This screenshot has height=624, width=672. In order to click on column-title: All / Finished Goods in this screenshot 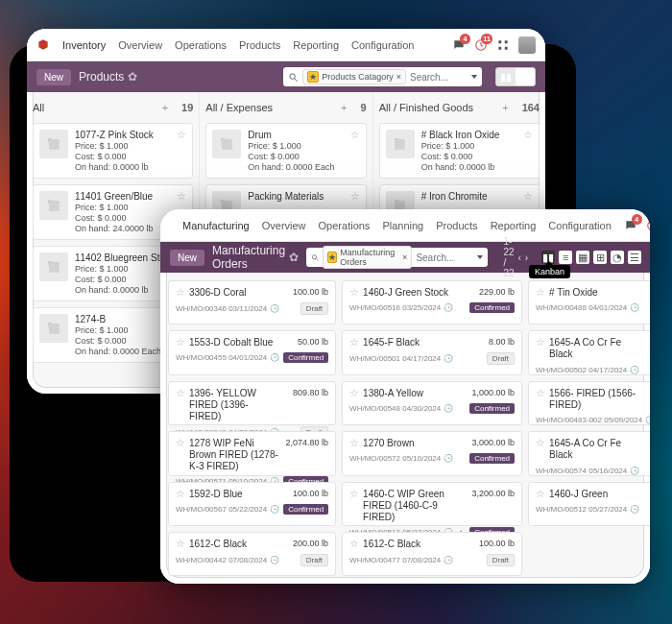, I will do `click(426, 108)`.